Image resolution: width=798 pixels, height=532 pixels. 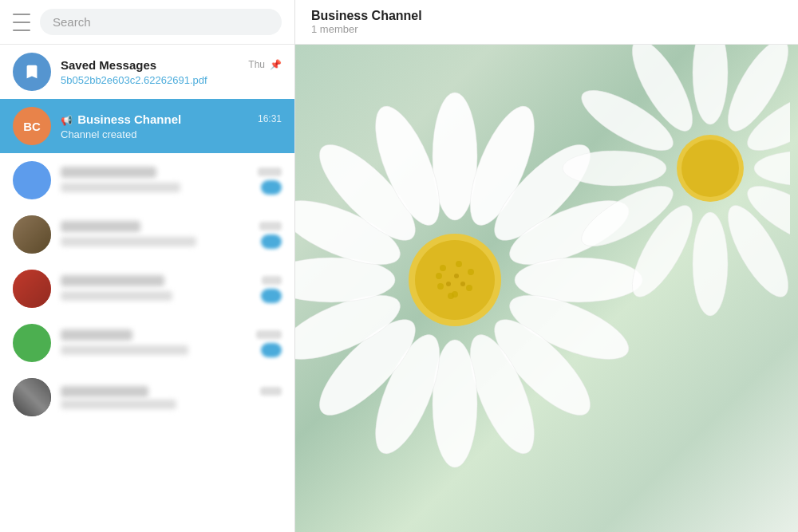 I want to click on chat-header-name: Business Channel, so click(x=367, y=16).